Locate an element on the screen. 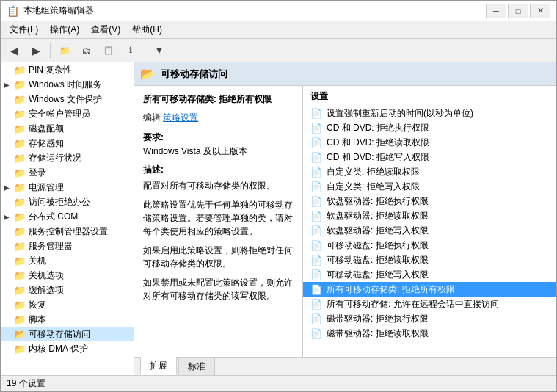  window-title: 本地组策略编辑器 is located at coordinates (59, 10).